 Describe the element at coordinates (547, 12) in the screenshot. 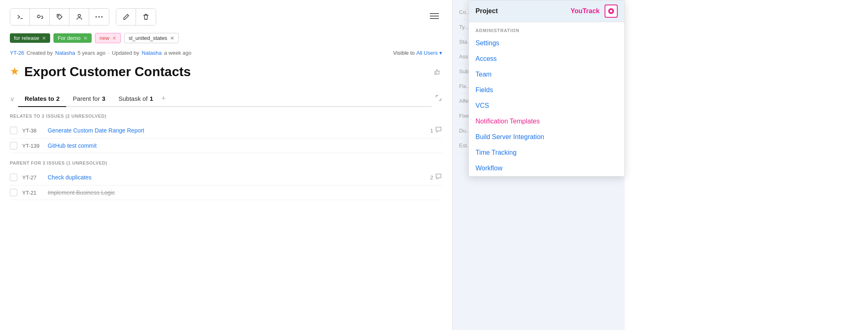

I see `dropdown-header: Project YouTrack` at that location.